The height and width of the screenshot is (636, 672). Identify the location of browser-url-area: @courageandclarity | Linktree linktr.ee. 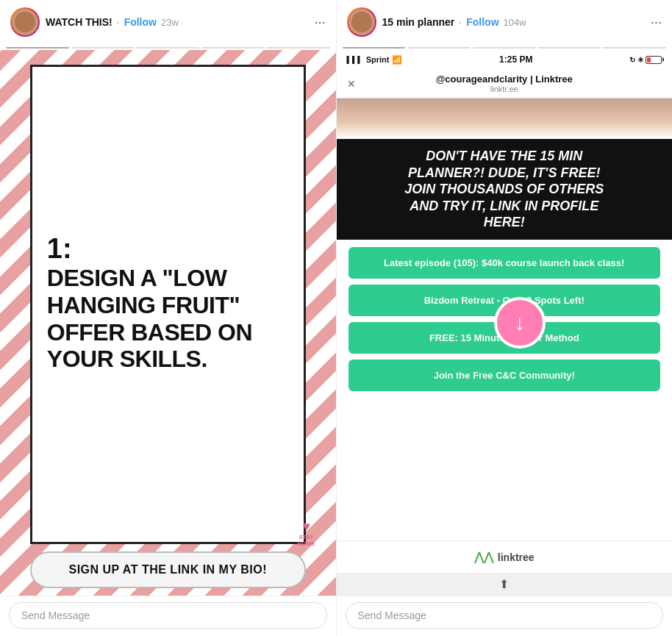
(504, 84).